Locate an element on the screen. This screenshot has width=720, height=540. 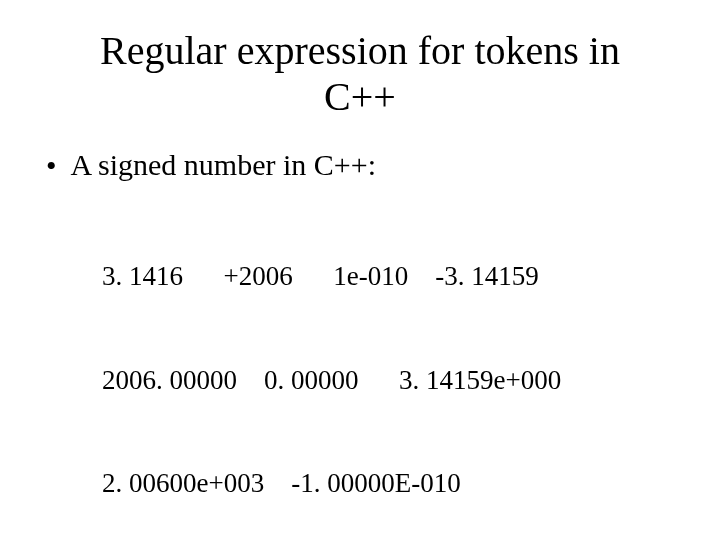
bullet-text: A signed number in C++: is located at coordinates (224, 165).